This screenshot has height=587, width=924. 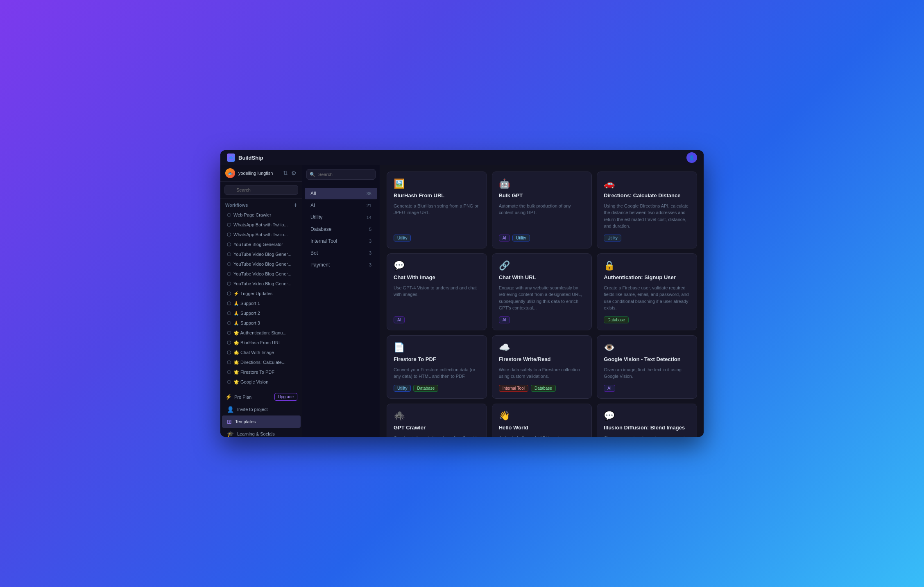 What do you see at coordinates (294, 173) in the screenshot?
I see `gear-icon: ⚙` at bounding box center [294, 173].